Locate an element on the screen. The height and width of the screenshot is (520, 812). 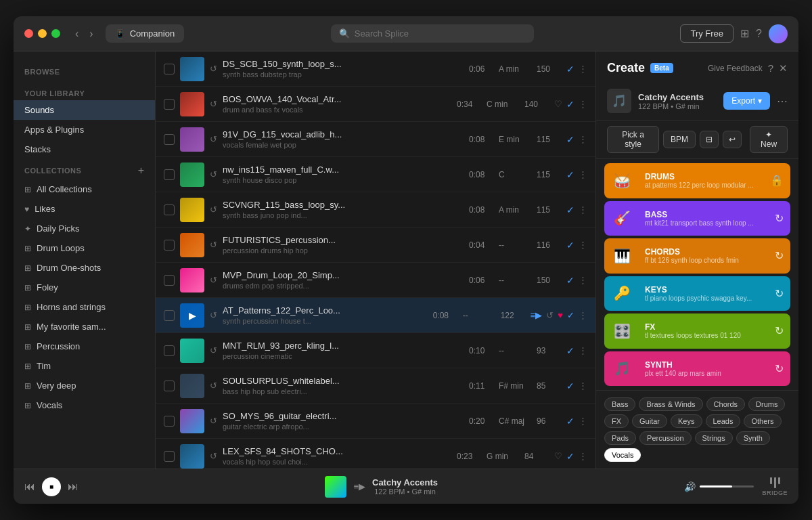
volume-slider is located at coordinates (727, 486).